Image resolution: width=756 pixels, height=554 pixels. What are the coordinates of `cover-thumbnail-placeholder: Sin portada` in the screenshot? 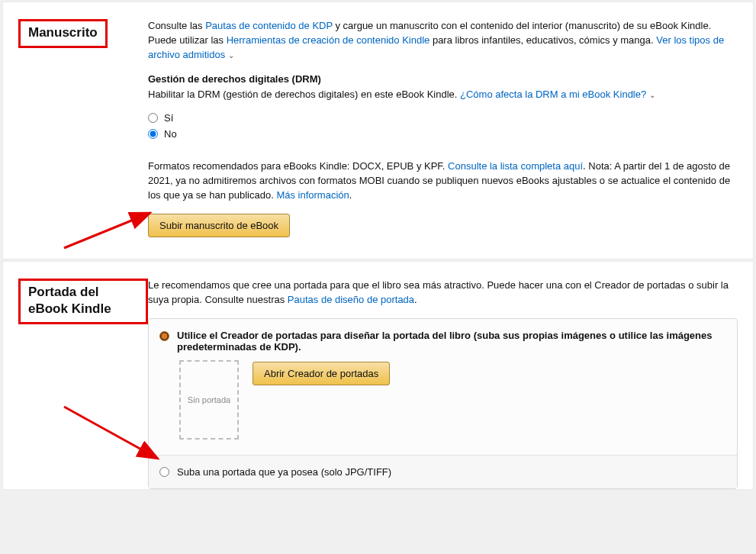 It's located at (209, 400).